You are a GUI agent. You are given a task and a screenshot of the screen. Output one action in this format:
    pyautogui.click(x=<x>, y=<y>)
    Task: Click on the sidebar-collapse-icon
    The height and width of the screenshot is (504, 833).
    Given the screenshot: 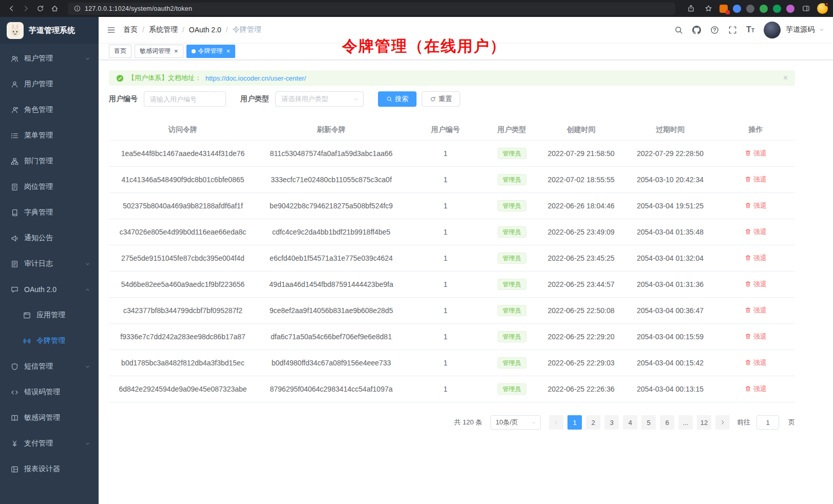 What is the action you would take?
    pyautogui.click(x=111, y=30)
    